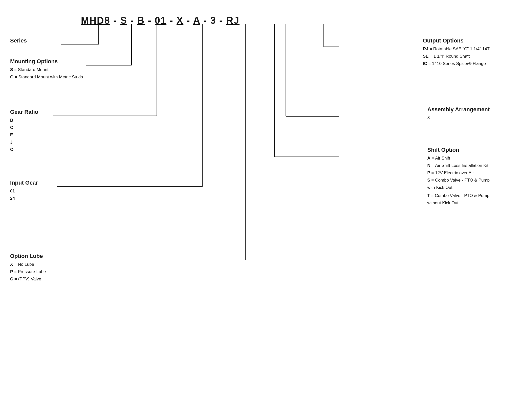  I want to click on gear-ratio-e: E, so click(24, 135).